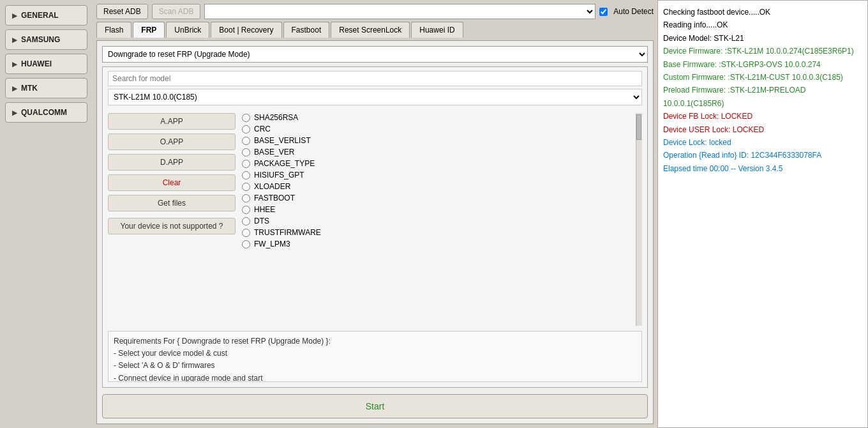 This screenshot has width=868, height=428. What do you see at coordinates (40, 15) in the screenshot?
I see `sidebar-label: GENERAL` at bounding box center [40, 15].